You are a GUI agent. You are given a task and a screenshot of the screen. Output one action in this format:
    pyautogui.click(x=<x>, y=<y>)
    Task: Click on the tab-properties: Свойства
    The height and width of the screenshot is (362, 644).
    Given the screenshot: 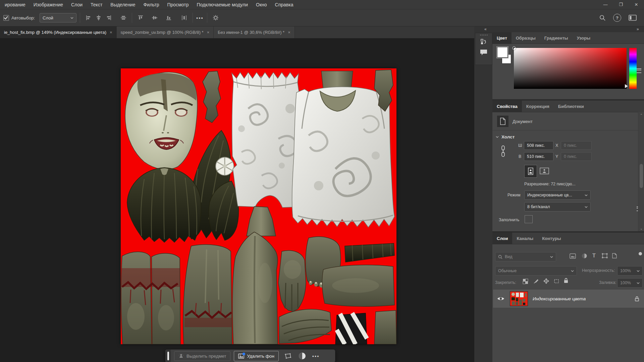 What is the action you would take?
    pyautogui.click(x=507, y=106)
    